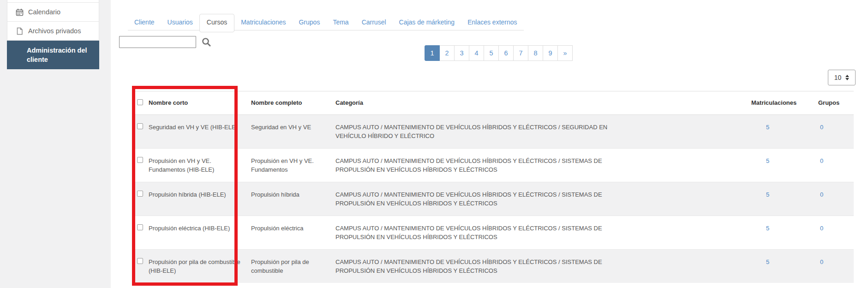 This screenshot has height=288, width=868. What do you see at coordinates (565, 53) in the screenshot?
I see `page-button: »` at bounding box center [565, 53].